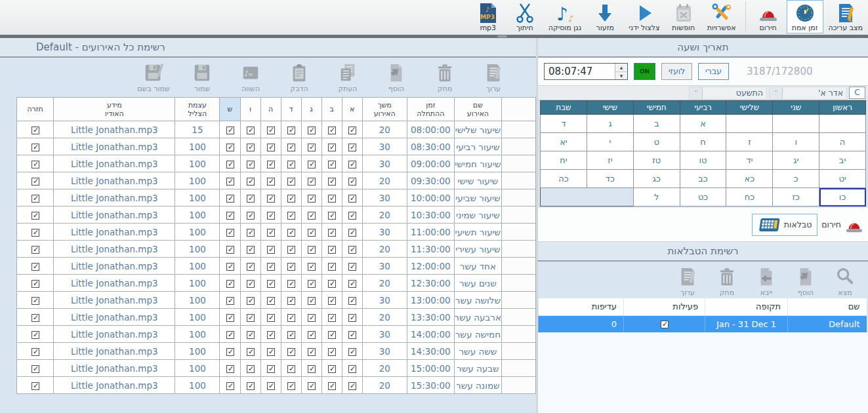 This screenshot has height=413, width=868. I want to click on calendar-day-cell: יט, so click(842, 179).